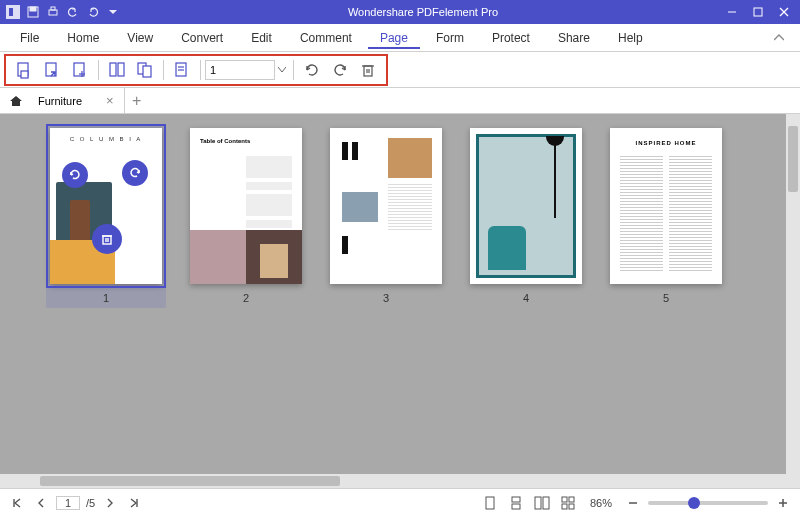  What do you see at coordinates (423, 12) in the screenshot?
I see `app-title: Wondershare PDFelement Pro` at bounding box center [423, 12].